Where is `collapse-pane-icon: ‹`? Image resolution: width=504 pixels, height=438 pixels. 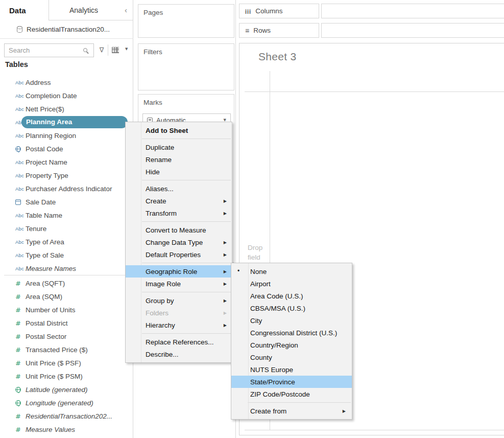
collapse-pane-icon: ‹ is located at coordinates (126, 10).